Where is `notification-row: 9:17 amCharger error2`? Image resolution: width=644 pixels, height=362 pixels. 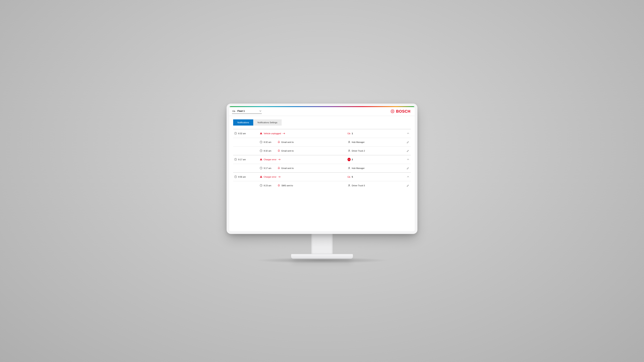 notification-row: 9:17 amCharger error2 is located at coordinates (322, 159).